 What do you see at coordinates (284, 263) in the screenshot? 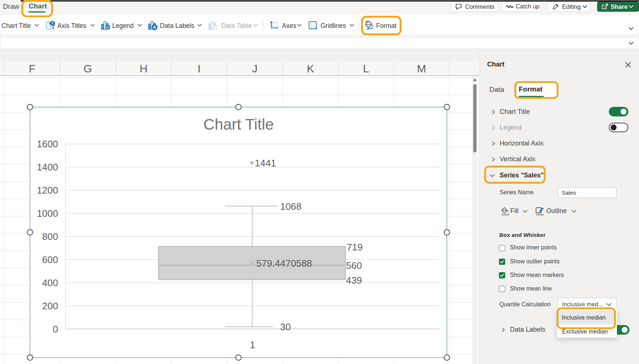
I see `svg-text: 579.4470588` at bounding box center [284, 263].